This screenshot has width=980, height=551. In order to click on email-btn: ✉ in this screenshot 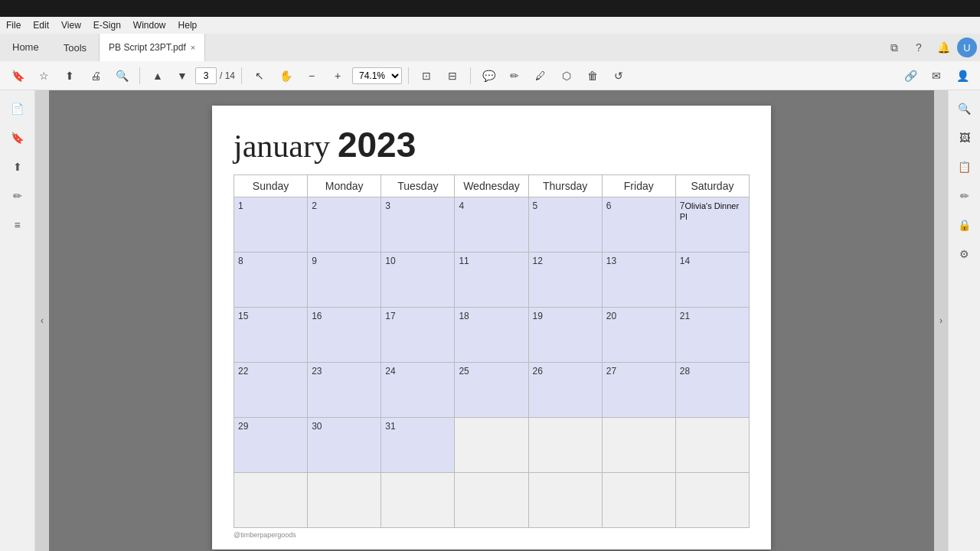, I will do `click(936, 76)`.